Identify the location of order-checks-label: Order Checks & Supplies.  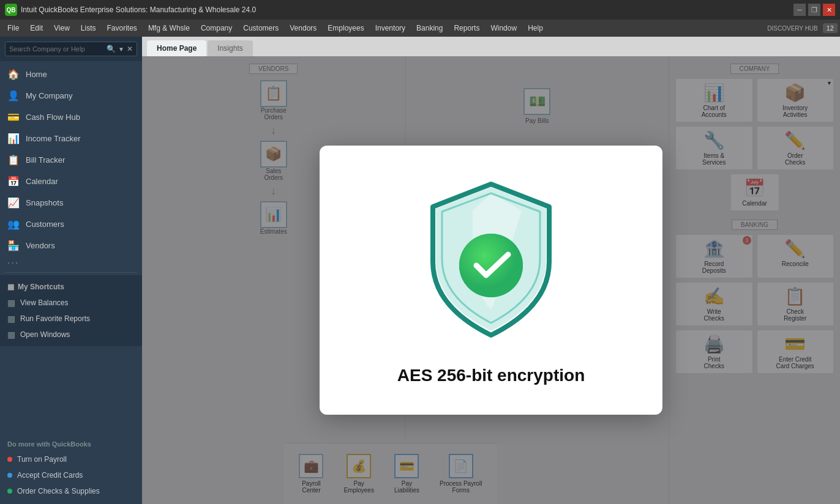
(59, 491).